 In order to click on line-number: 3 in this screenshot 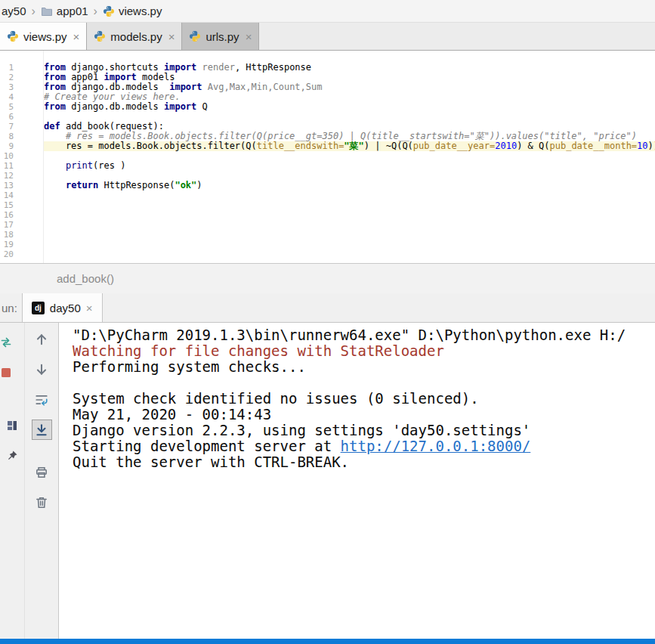, I will do `click(7, 88)`.